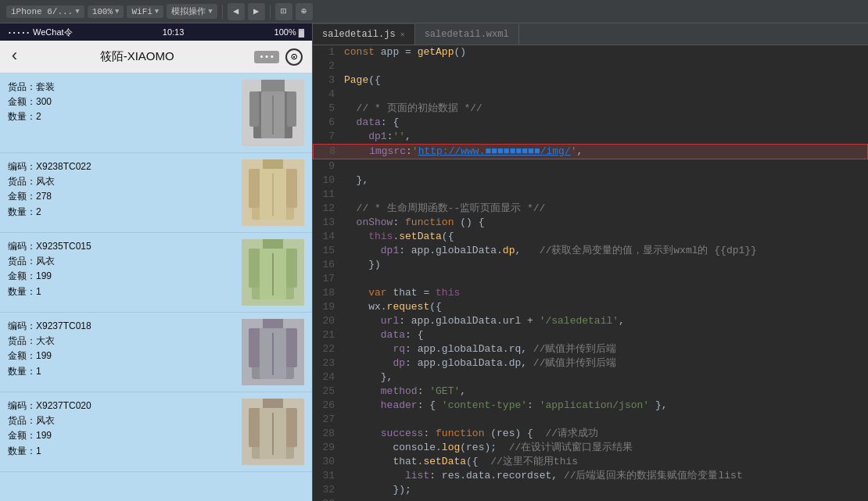 The image size is (868, 501). What do you see at coordinates (122, 102) in the screenshot?
I see `product-amount-1: 金额：300` at bounding box center [122, 102].